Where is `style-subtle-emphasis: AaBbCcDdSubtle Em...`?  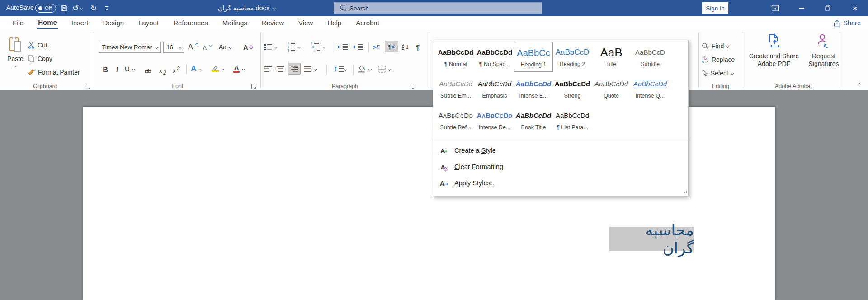
style-subtle-emphasis: AaBbCcDdSubtle Em... is located at coordinates (456, 89).